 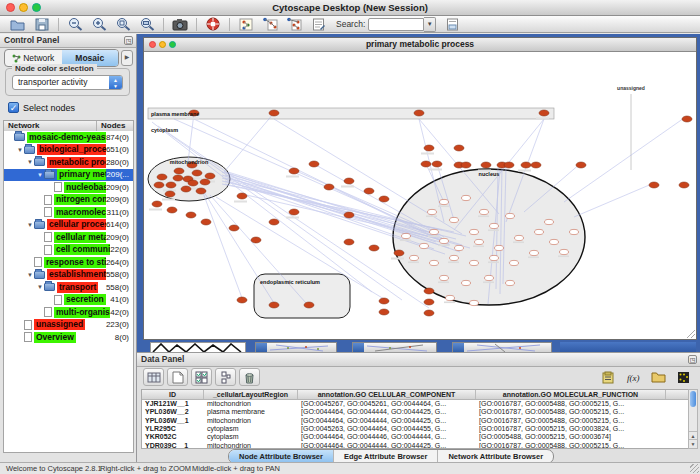 What do you see at coordinates (387, 404) in the screenshot?
I see `table-cell: [GO:0045267, GO:0045261, GO:0044464, G..…` at bounding box center [387, 404].